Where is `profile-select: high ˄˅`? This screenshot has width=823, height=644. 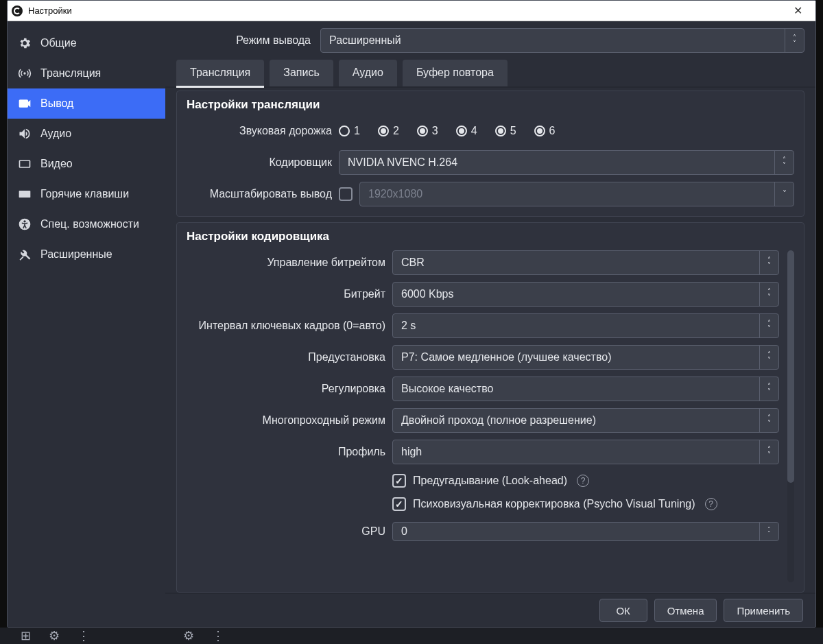 profile-select: high ˄˅ is located at coordinates (586, 452).